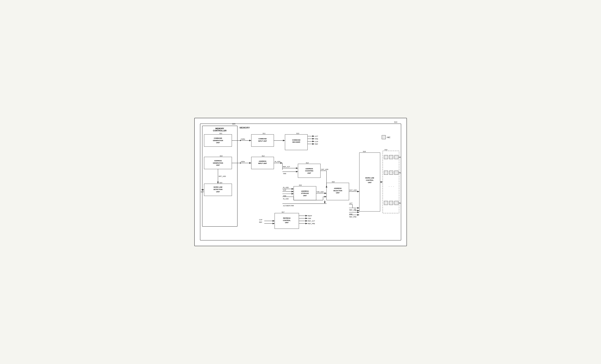 The width and height of the screenshot is (601, 364). Describe the element at coordinates (234, 124) in the screenshot. I see `label-320: 320` at that location.